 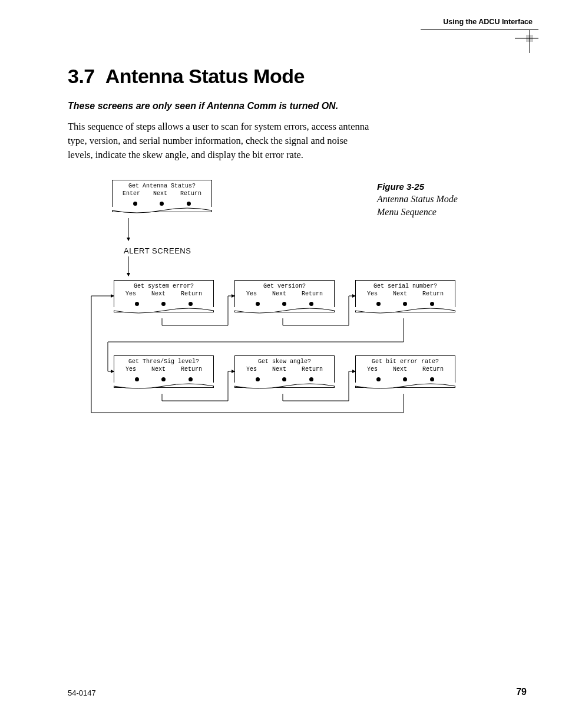 What do you see at coordinates (521, 692) in the screenshot?
I see `page-number: 79` at bounding box center [521, 692].